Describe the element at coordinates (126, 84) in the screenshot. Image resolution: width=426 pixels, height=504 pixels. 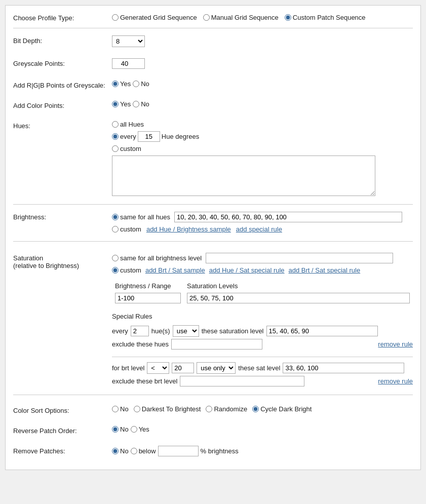
I see `add-rgb-yes-label: Yes` at that location.